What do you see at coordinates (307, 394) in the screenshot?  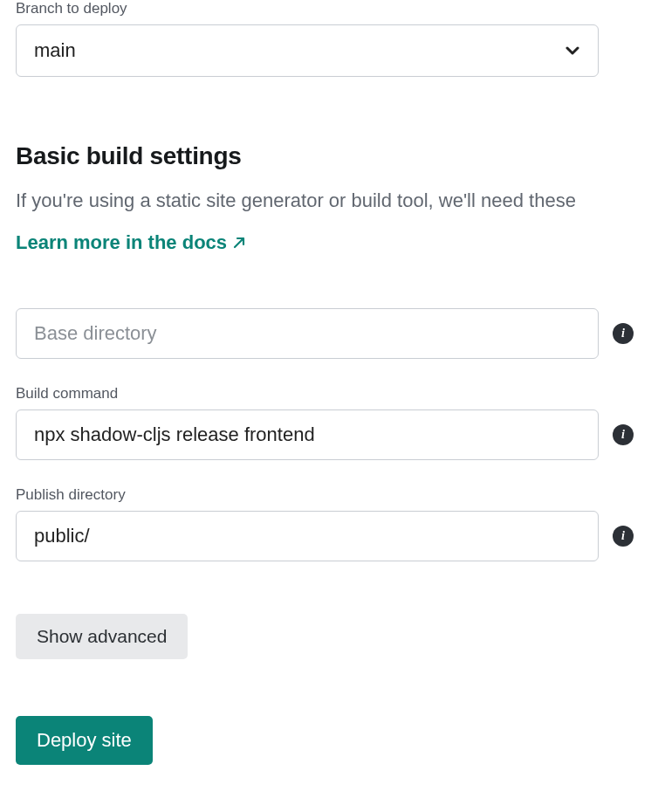 I see `build-command-label: Build command` at bounding box center [307, 394].